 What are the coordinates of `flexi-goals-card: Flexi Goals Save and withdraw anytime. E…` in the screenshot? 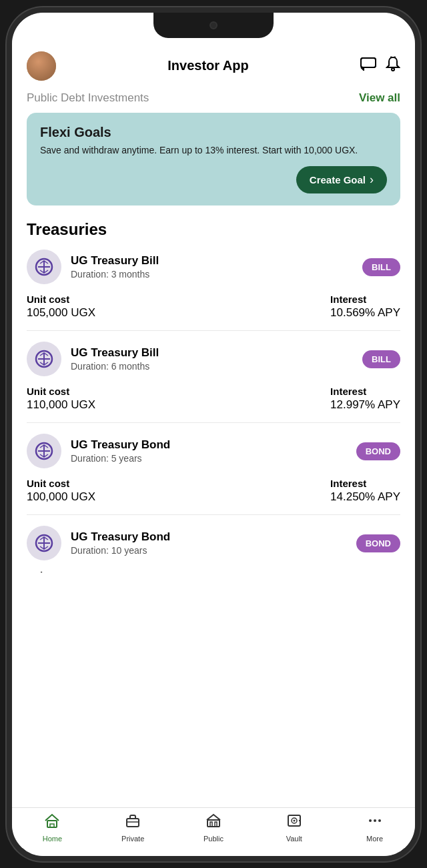 It's located at (214, 159).